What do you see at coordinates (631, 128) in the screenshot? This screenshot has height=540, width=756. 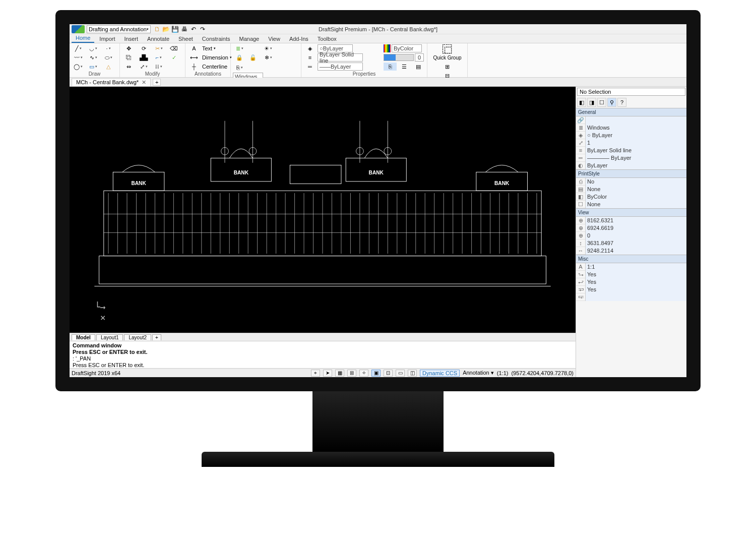 I see `property-row: ≣Windows` at bounding box center [631, 128].